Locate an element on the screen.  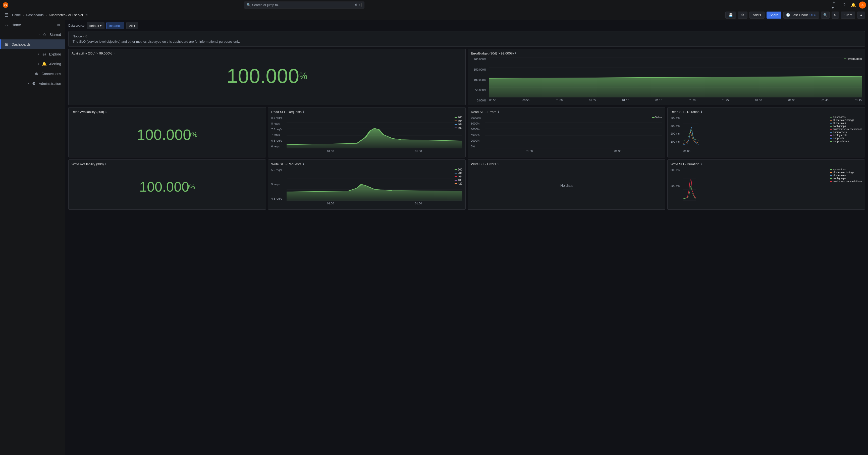
write-availability-value: 100.000% is located at coordinates (167, 187).